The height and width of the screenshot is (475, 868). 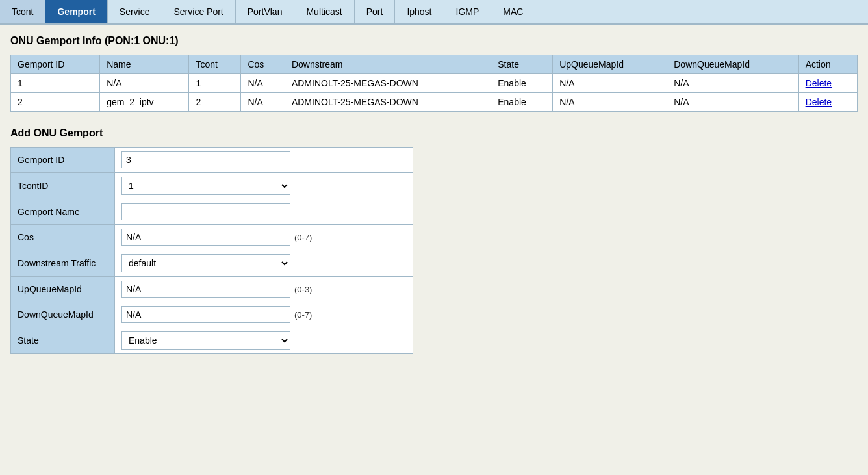 I want to click on tab-multicast: Multicast, so click(x=324, y=12).